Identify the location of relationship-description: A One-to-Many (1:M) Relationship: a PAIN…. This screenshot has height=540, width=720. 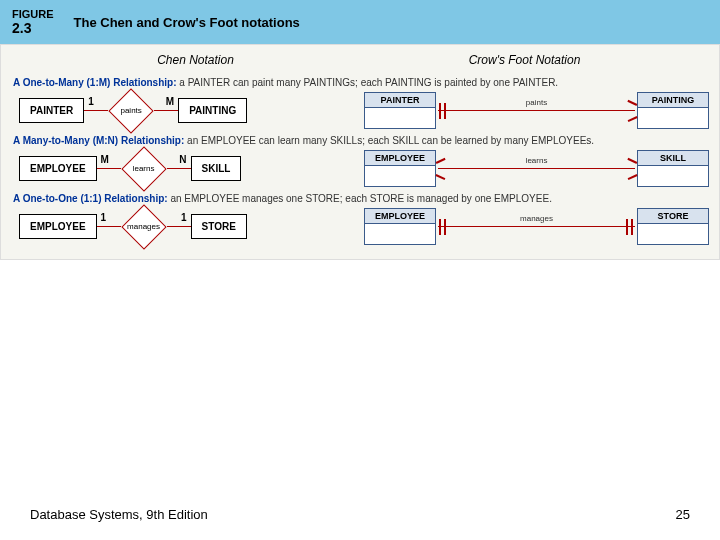
(360, 82).